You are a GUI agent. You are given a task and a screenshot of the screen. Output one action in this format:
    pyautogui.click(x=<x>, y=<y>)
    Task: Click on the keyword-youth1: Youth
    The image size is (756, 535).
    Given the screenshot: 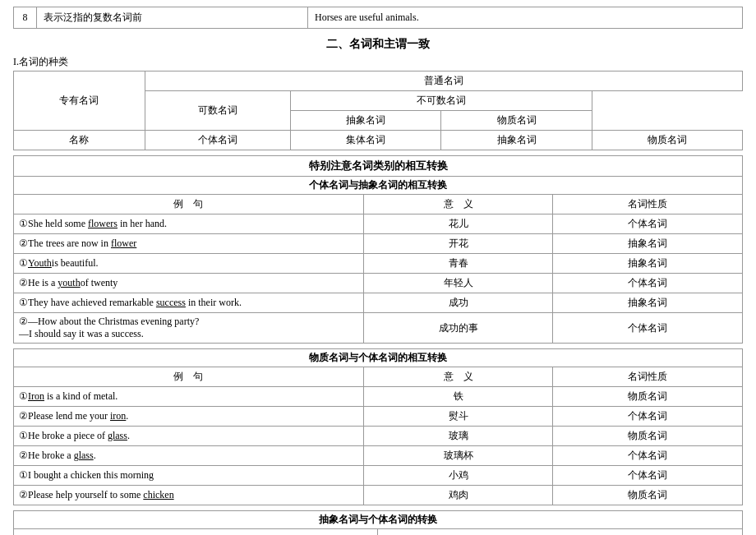 What is the action you would take?
    pyautogui.click(x=39, y=263)
    